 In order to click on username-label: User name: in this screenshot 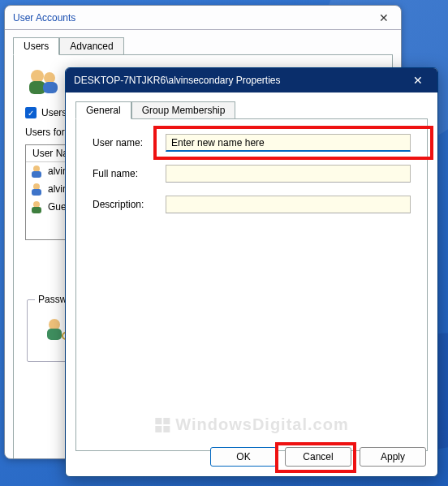, I will do `click(129, 143)`.